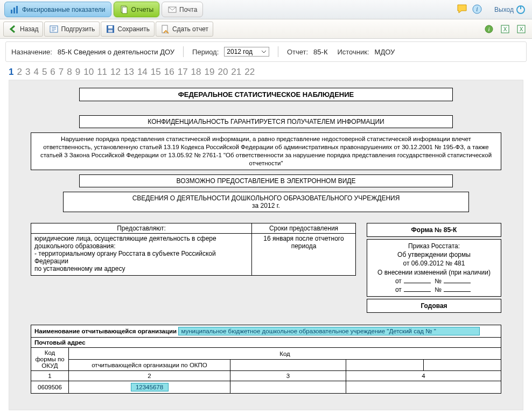 This screenshot has height=413, width=532. What do you see at coordinates (72, 29) in the screenshot?
I see `upload-button: Подгрузить` at bounding box center [72, 29].